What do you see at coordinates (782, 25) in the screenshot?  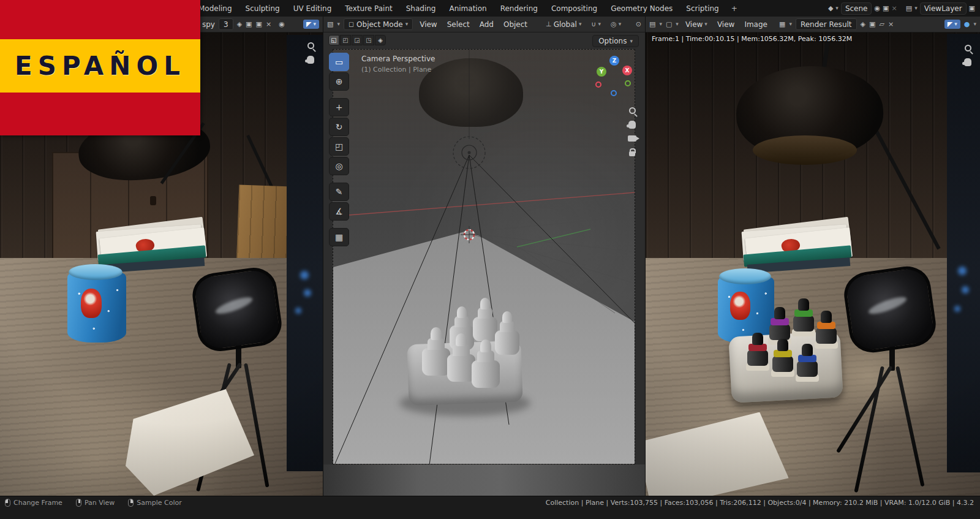 I see `image-browse-icon: ▦` at bounding box center [782, 25].